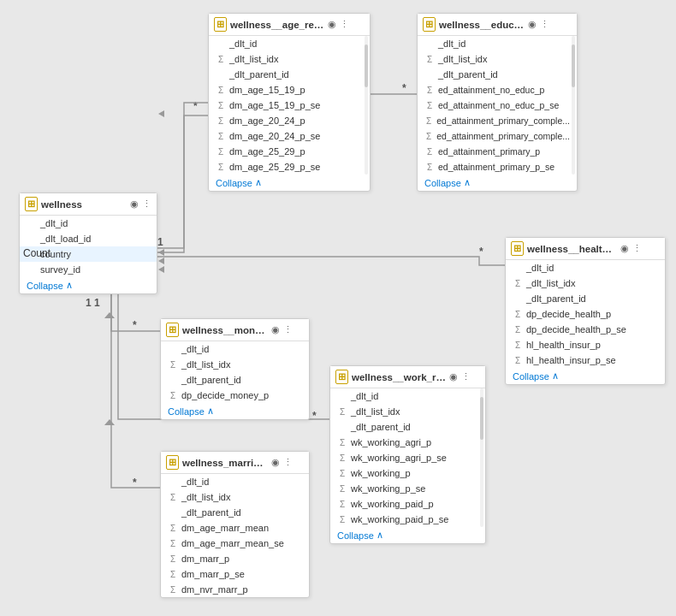 This screenshot has width=676, height=616. I want to click on col-marr-mean_se: Σ dm_age_marr_mean_se, so click(234, 543).